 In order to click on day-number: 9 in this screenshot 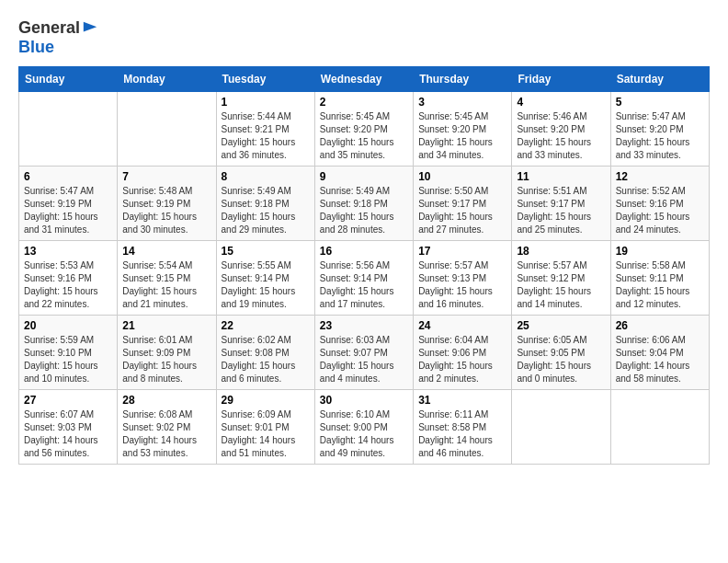, I will do `click(364, 177)`.